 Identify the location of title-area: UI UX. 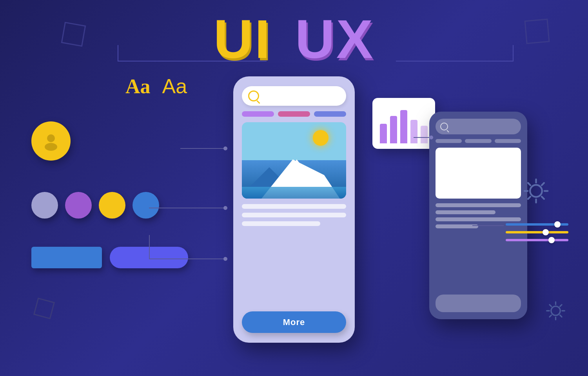
(294, 39).